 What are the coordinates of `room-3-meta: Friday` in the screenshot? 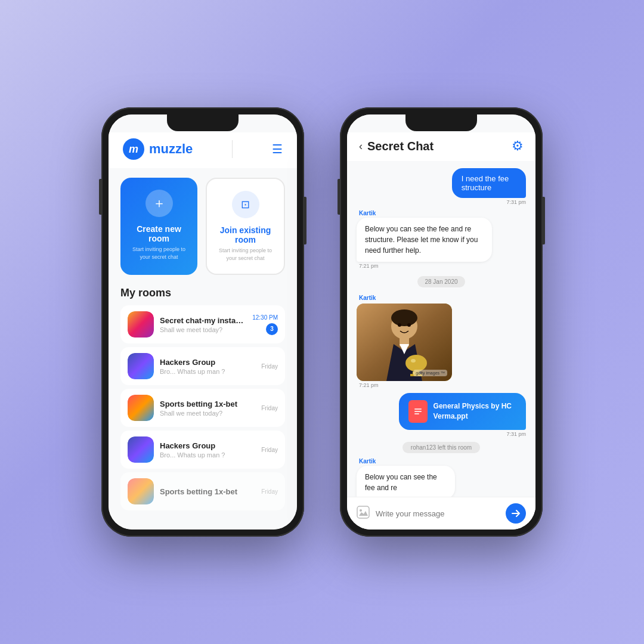 It's located at (270, 408).